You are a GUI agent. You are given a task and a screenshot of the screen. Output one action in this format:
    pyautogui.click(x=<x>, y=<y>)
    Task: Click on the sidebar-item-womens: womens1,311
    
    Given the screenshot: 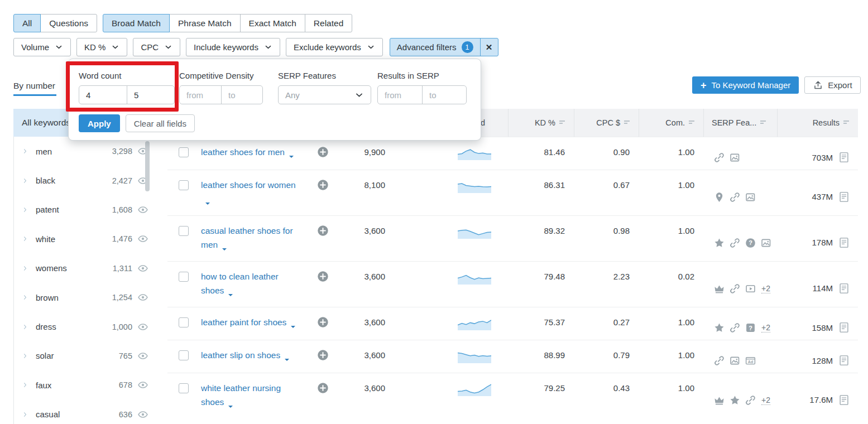 What is the action you would take?
    pyautogui.click(x=83, y=268)
    